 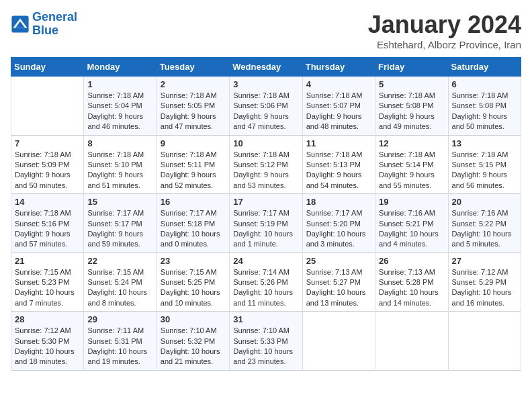 I want to click on table-cell: 13 Sunrise: 7:18 AM Sunset: 5:15 PM Dayl…, so click(x=484, y=165).